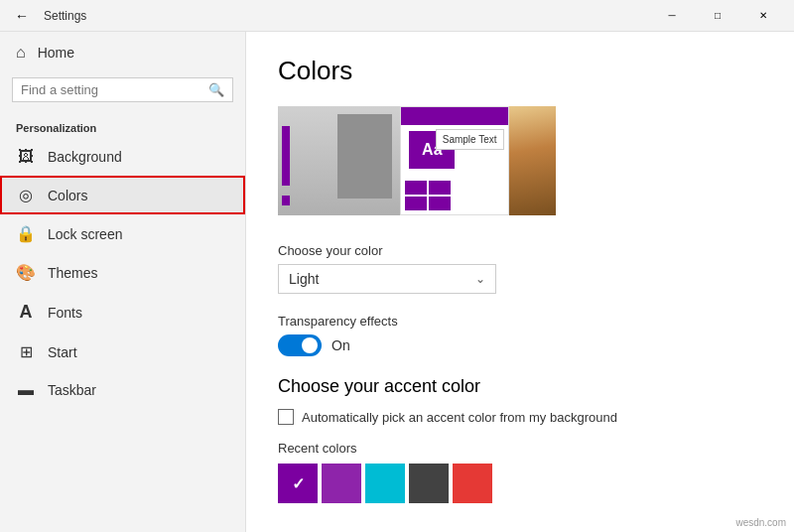  Describe the element at coordinates (520, 71) in the screenshot. I see `page-title: Colors` at that location.